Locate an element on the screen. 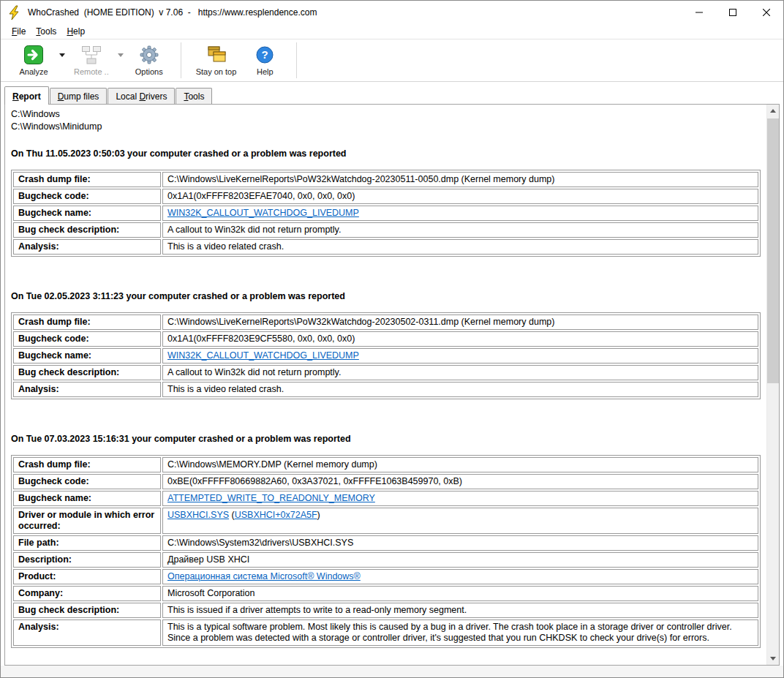 This screenshot has height=678, width=784. crash-heading: On Thu 11.05.2023 0:50:03 your computer … is located at coordinates (386, 154).